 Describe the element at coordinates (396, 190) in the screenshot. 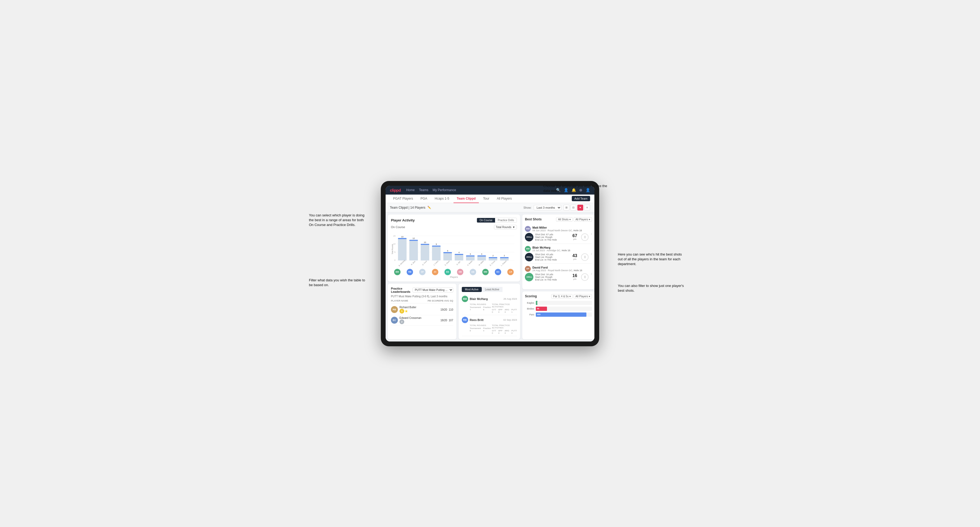

I see `brand-logo: clippd` at that location.